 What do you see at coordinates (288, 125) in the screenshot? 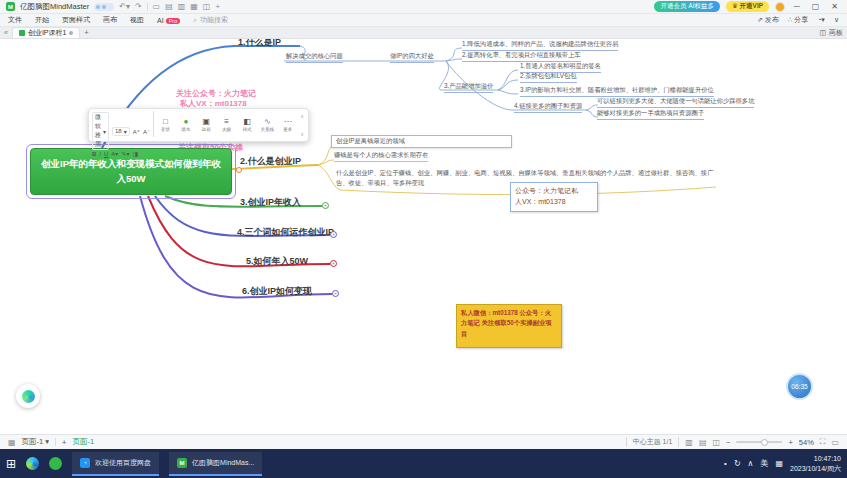
I see `more-button: ⋯更多` at bounding box center [288, 125].